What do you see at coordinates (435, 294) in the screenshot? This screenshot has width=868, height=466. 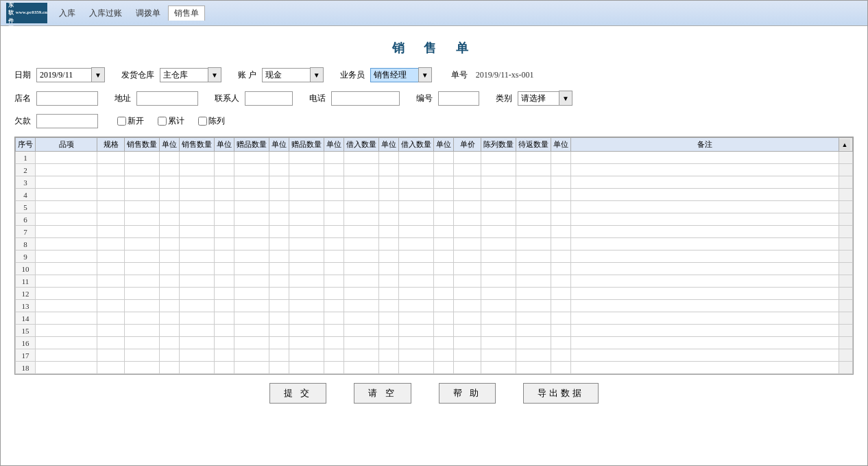 I see `table-row: 12` at bounding box center [435, 294].